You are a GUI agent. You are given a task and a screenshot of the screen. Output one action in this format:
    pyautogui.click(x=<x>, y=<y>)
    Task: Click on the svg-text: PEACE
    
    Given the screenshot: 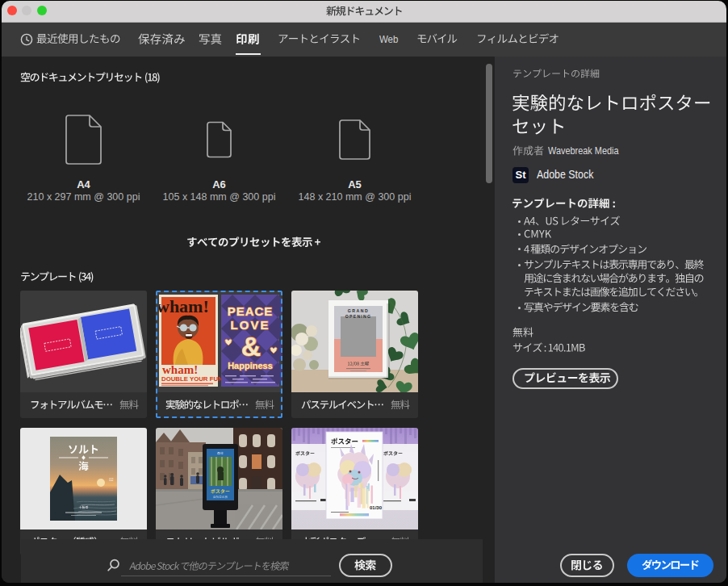 What is the action you would take?
    pyautogui.click(x=250, y=312)
    